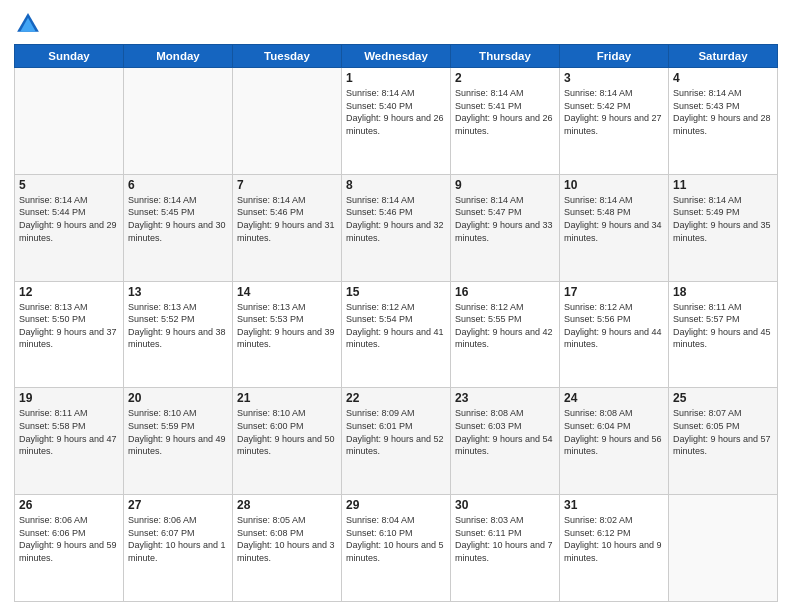 Image resolution: width=792 pixels, height=612 pixels. What do you see at coordinates (505, 219) in the screenshot?
I see `day-info: Sunrise: 8:14 AMSunset: 5:47 PMDaylight:…` at bounding box center [505, 219].